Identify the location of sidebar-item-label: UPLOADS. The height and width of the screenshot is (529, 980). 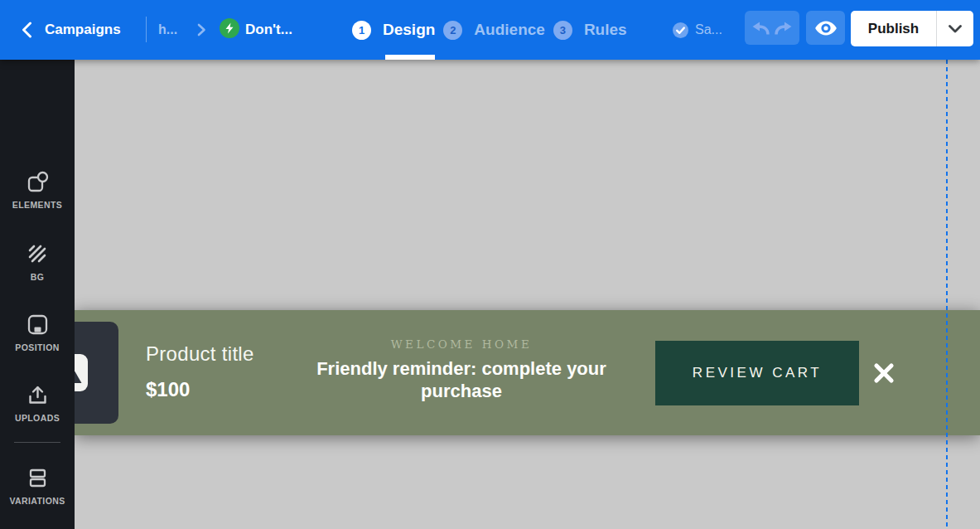
(37, 418).